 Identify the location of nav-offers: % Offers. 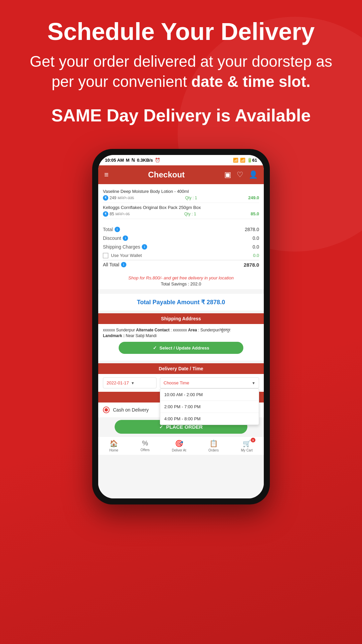
(145, 446).